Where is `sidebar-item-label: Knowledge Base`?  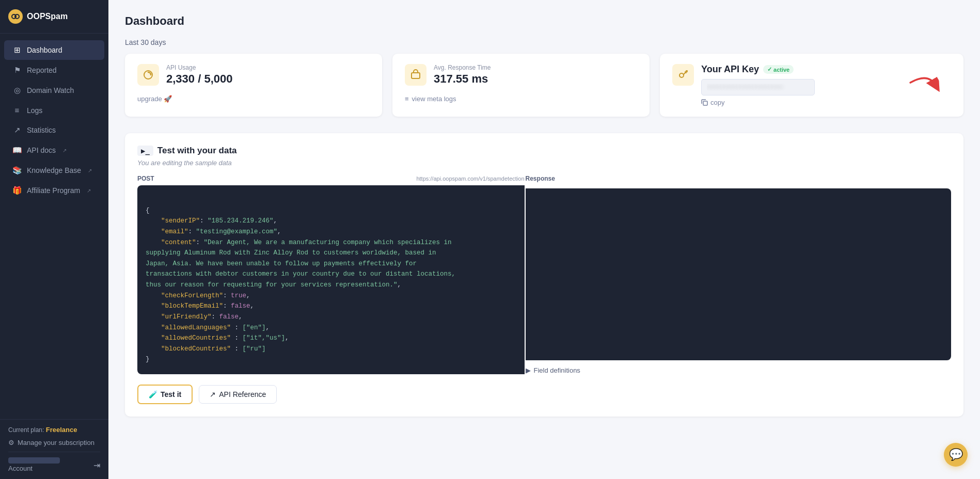 sidebar-item-label: Knowledge Base is located at coordinates (54, 170).